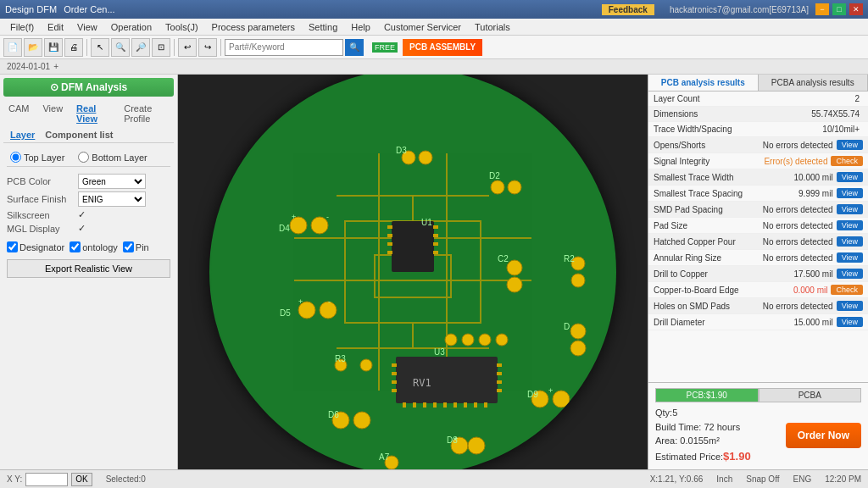  What do you see at coordinates (12, 247) in the screenshot?
I see `designator-checkbox` at bounding box center [12, 247].